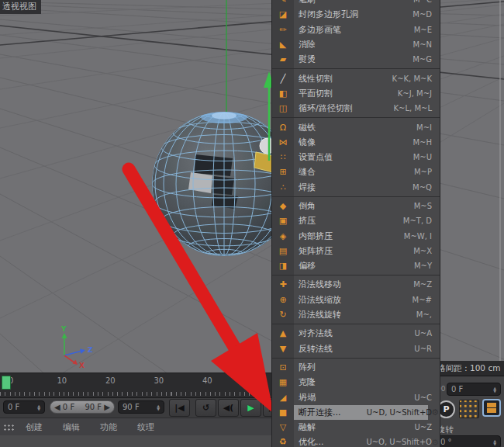 The height and width of the screenshot is (447, 504). I want to click on menu-item-move-along-normals: ✚沿法线移动M~Z, so click(356, 284).